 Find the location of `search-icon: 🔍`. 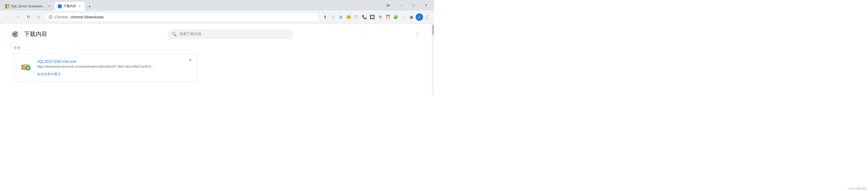

search-icon: 🔍 is located at coordinates (174, 34).